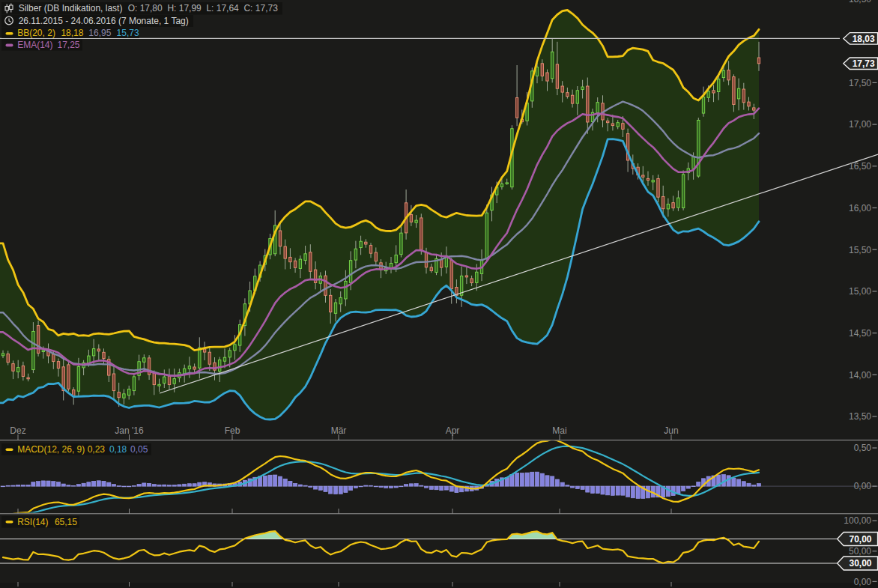 The height and width of the screenshot is (588, 878). What do you see at coordinates (97, 449) in the screenshot?
I see `svg-text: 0,23` at bounding box center [97, 449].